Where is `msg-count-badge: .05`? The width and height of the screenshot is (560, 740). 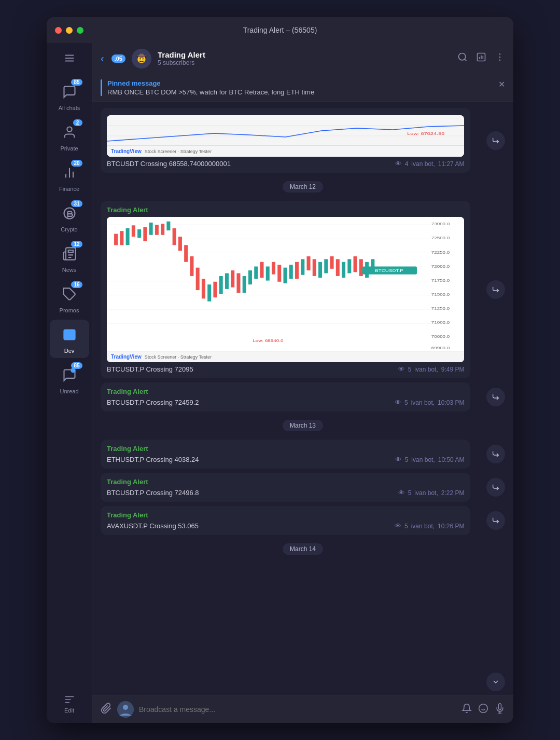 msg-count-badge: .05 is located at coordinates (118, 59).